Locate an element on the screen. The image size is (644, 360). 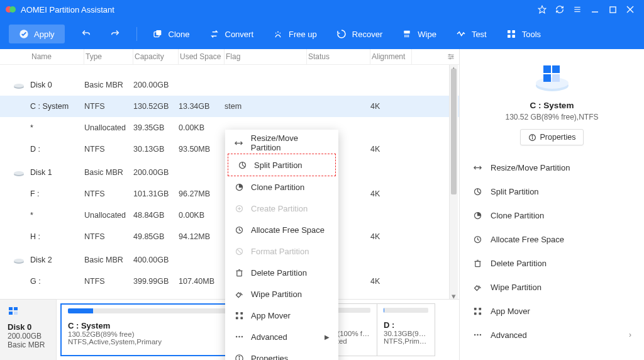
action-split-partition: Split Partition is located at coordinates (552, 191).